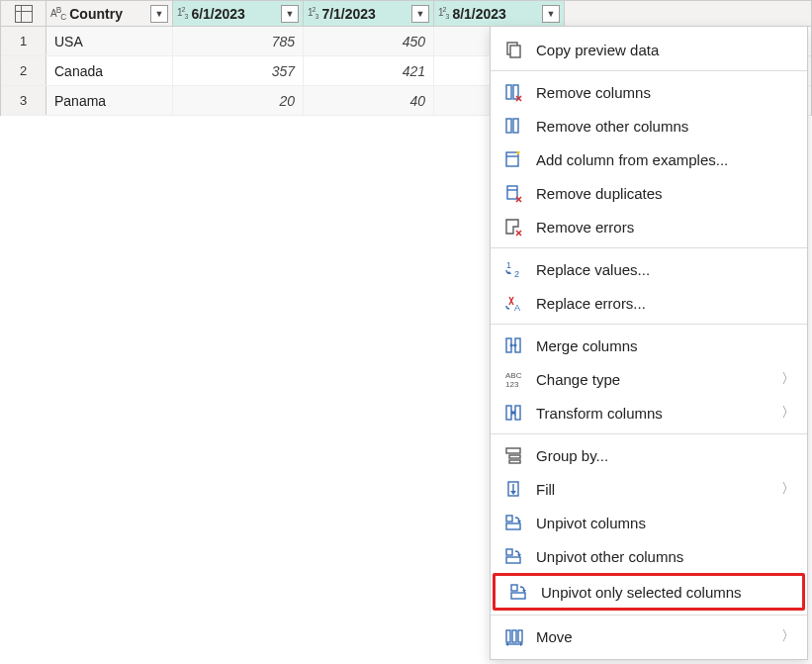 The width and height of the screenshot is (812, 664). I want to click on cell-country: Canada, so click(110, 71).